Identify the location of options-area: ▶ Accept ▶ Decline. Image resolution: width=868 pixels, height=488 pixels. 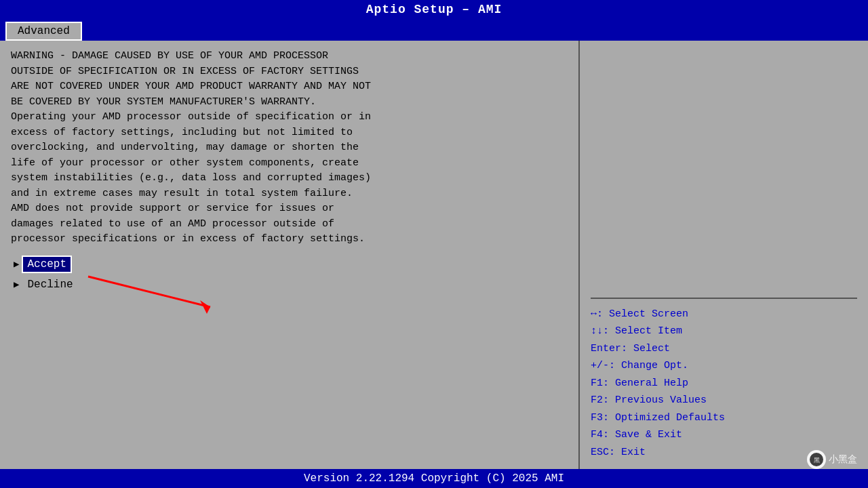
(289, 274).